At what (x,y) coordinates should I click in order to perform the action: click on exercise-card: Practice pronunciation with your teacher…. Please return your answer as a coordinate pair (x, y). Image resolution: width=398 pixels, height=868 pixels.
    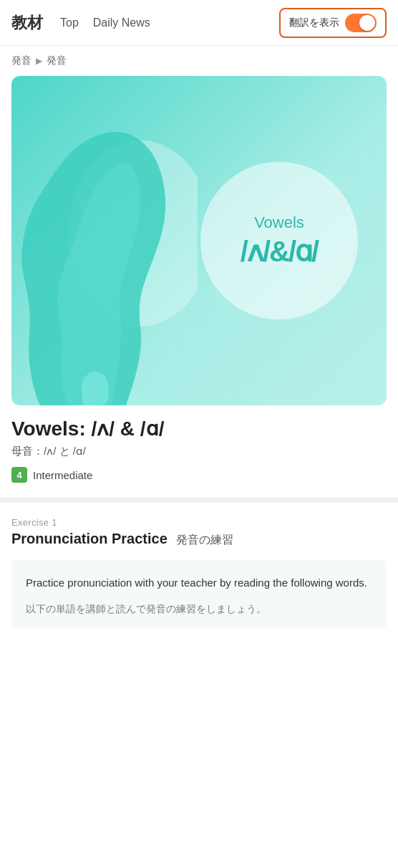
    Looking at the image, I should click on (199, 594).